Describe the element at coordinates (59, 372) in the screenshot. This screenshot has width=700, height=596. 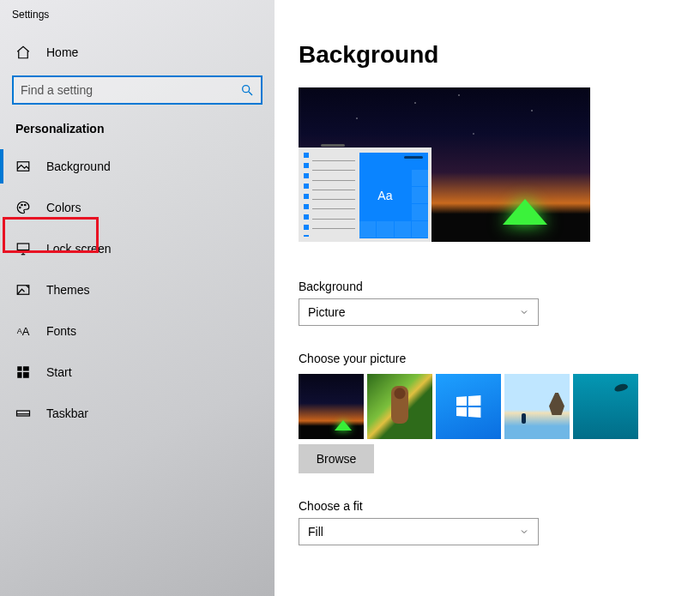
I see `sidebar-item-label: Start` at that location.